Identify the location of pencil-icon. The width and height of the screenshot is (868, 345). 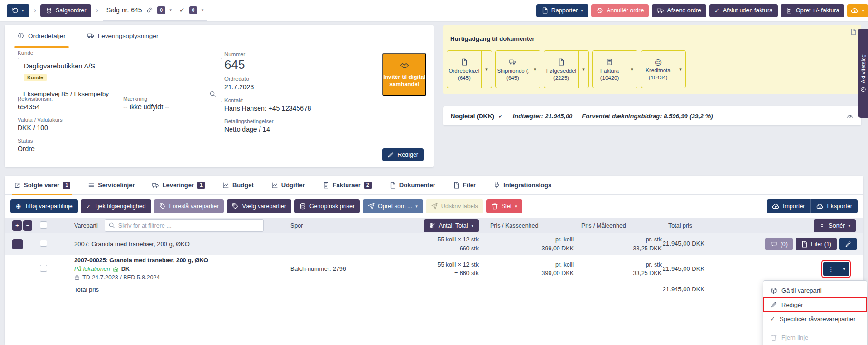
(391, 155).